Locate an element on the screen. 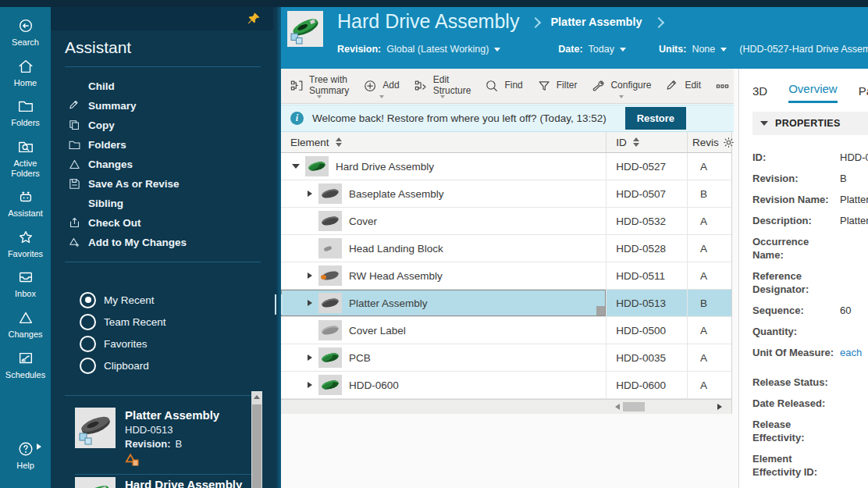  sidebar-item-changes: Changes is located at coordinates (26, 325).